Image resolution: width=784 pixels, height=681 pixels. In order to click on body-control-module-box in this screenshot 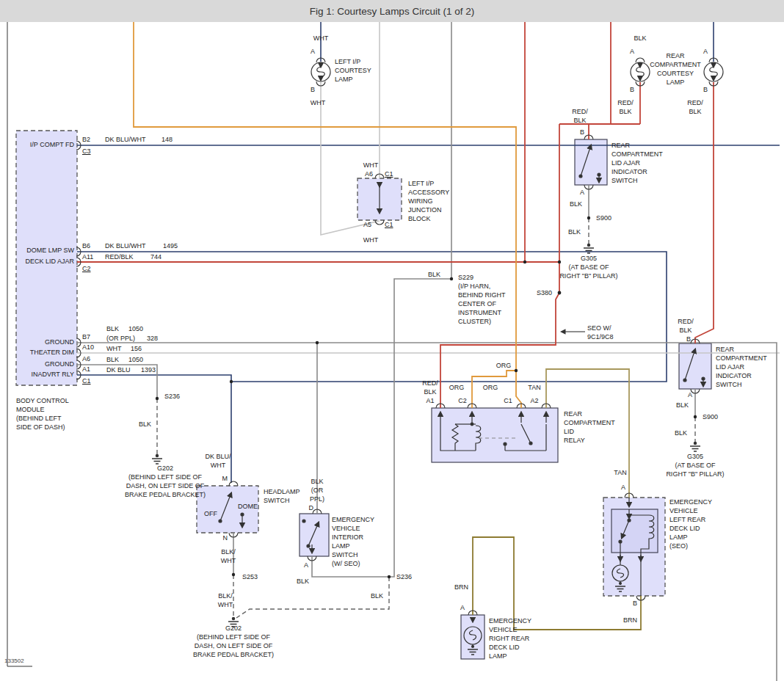, I will do `click(47, 258)`.